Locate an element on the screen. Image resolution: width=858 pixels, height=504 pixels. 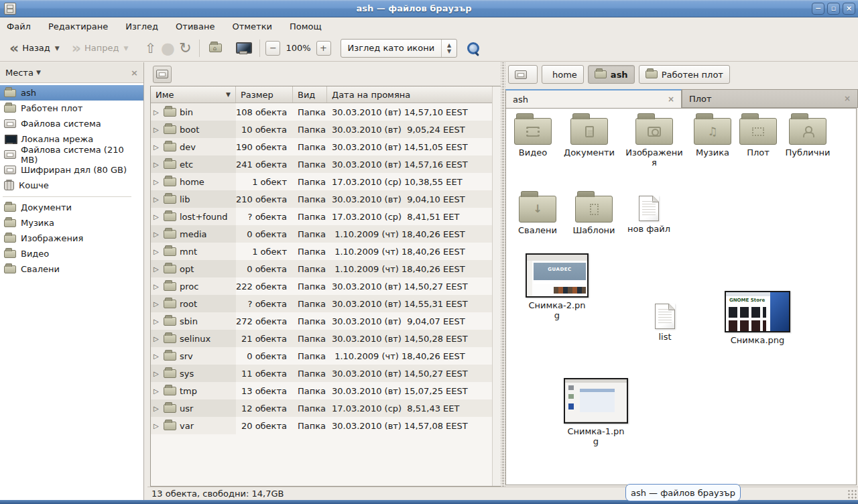
table-row: ▷ dev 190 обекта Папка 30.03.2010 (вт) 1… is located at coordinates (322, 147).